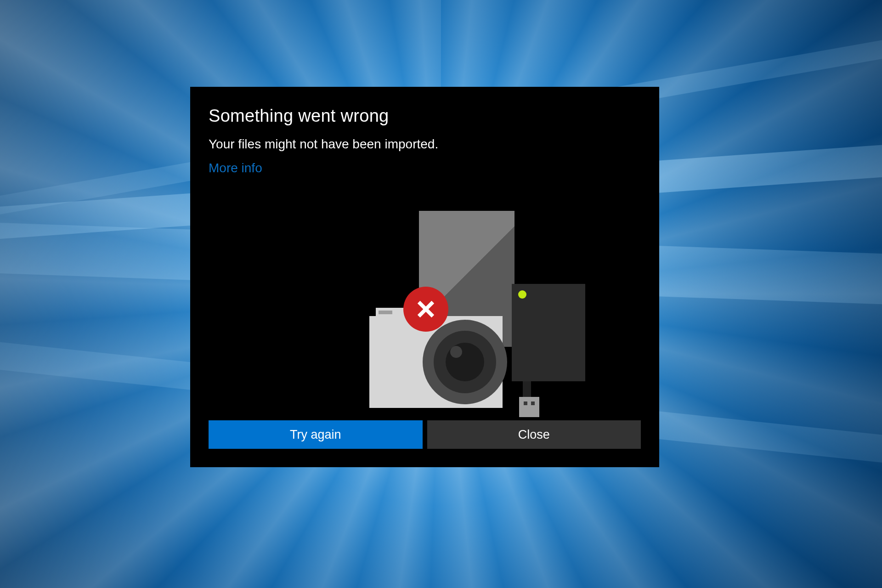 The image size is (882, 588). Describe the element at coordinates (527, 389) in the screenshot. I see `usb-cable-icon` at that location.